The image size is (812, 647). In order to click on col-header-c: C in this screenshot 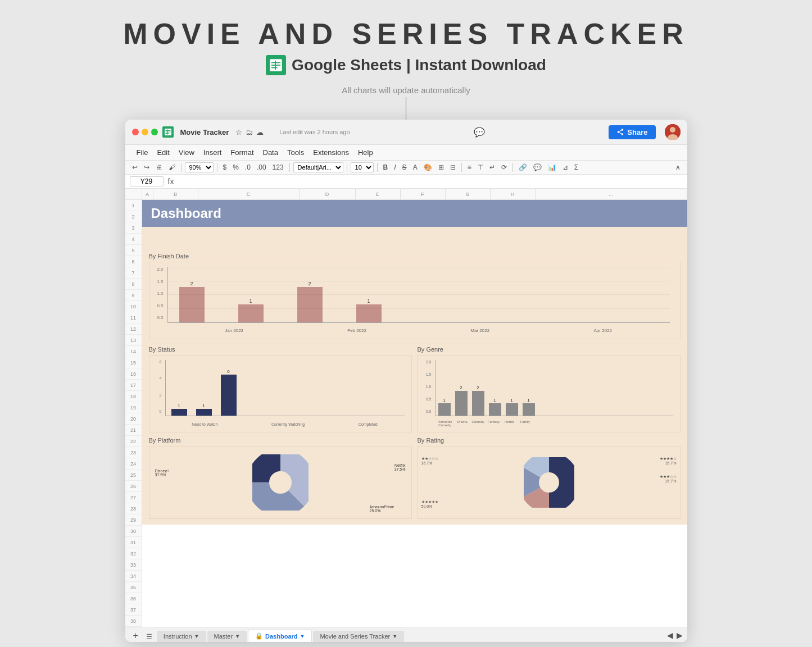, I will do `click(249, 194)`.